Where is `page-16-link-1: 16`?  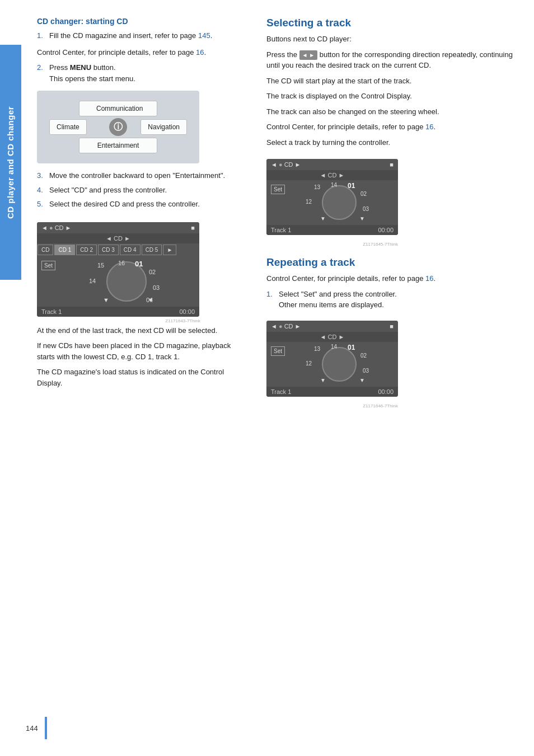 page-16-link-1: 16 is located at coordinates (200, 53).